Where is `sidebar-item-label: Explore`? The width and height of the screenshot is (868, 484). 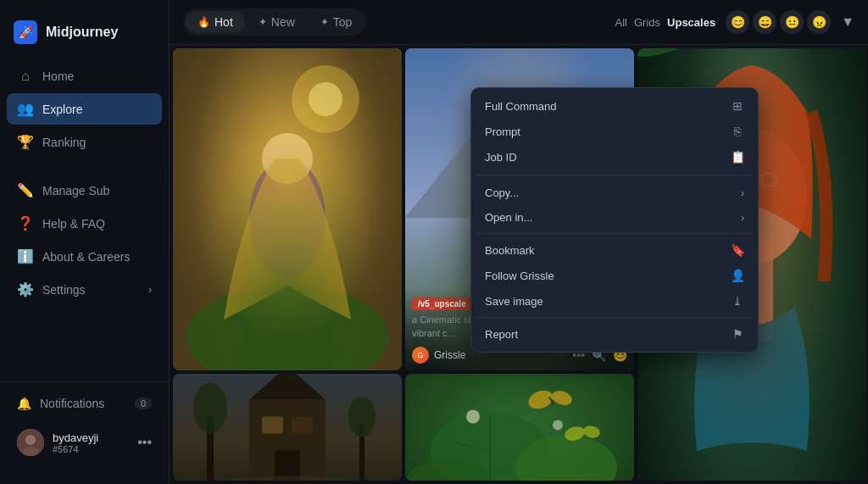
sidebar-item-label: Explore is located at coordinates (63, 109).